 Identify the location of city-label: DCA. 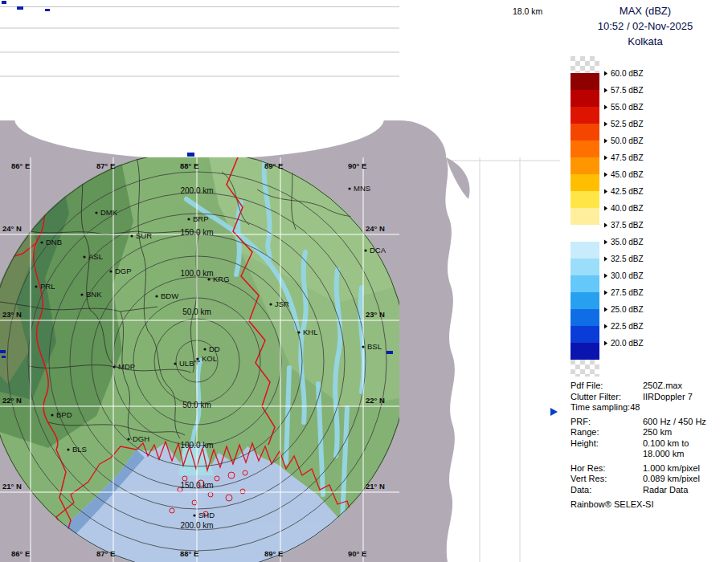
(378, 250).